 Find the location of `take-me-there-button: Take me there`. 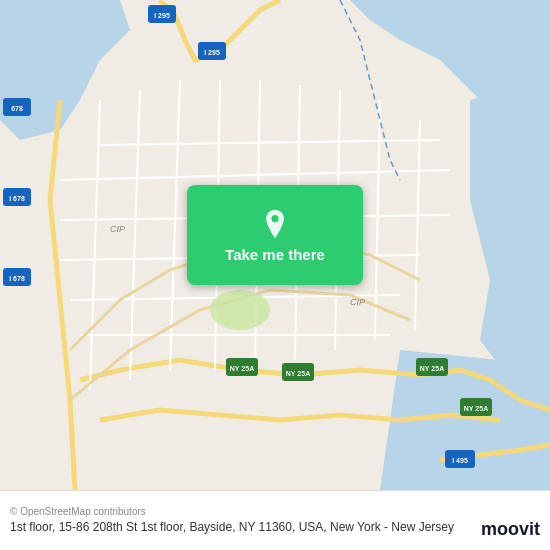

take-me-there-button: Take me there is located at coordinates (275, 235).